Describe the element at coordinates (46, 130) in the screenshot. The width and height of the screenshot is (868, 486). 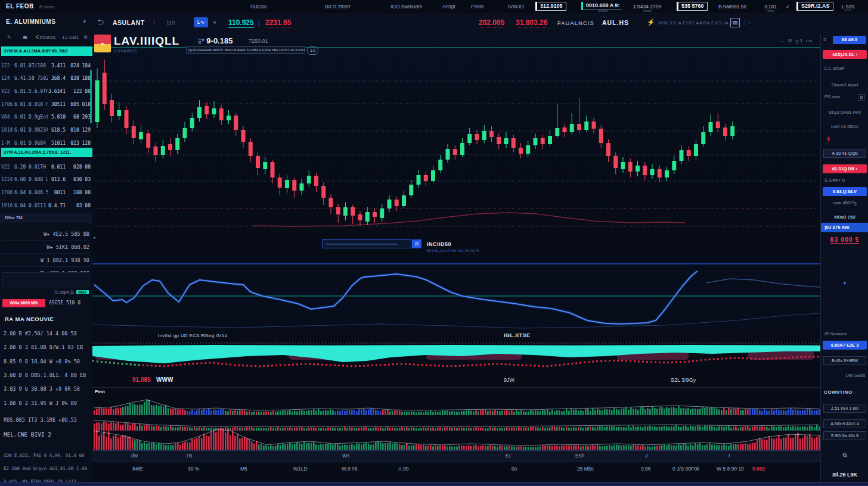
I see `watchlist-row: 18186.01 D.98234B618.5010 129` at that location.